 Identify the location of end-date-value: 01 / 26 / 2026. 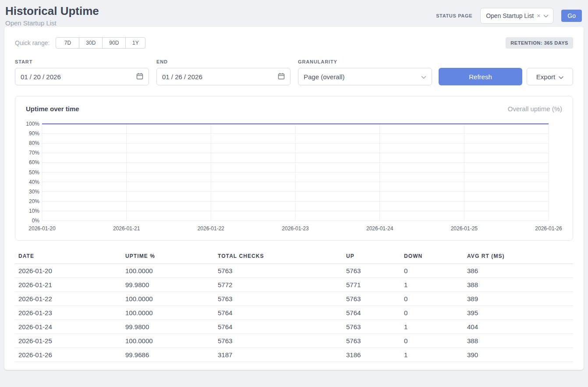
(182, 77).